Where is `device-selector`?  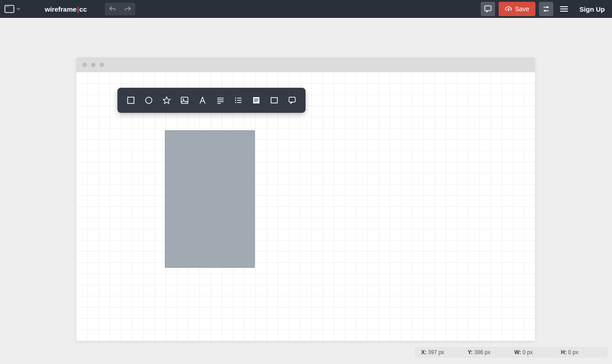 device-selector is located at coordinates (13, 9).